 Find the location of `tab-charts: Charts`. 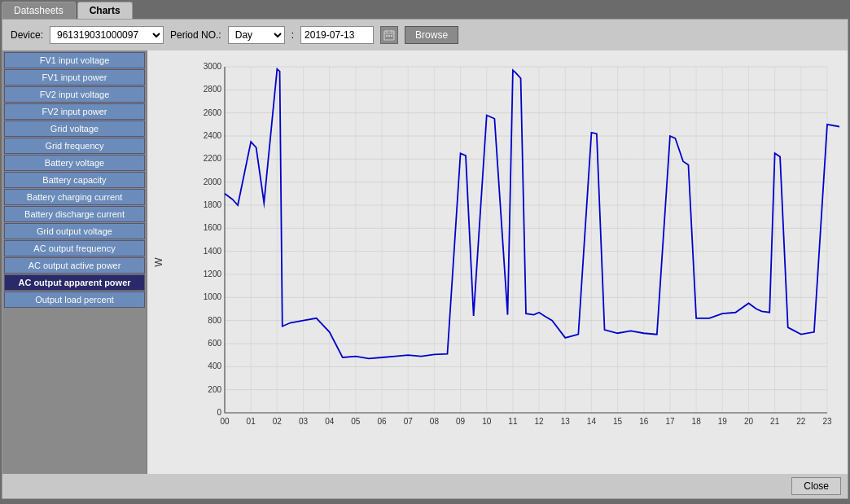

tab-charts: Charts is located at coordinates (105, 10).